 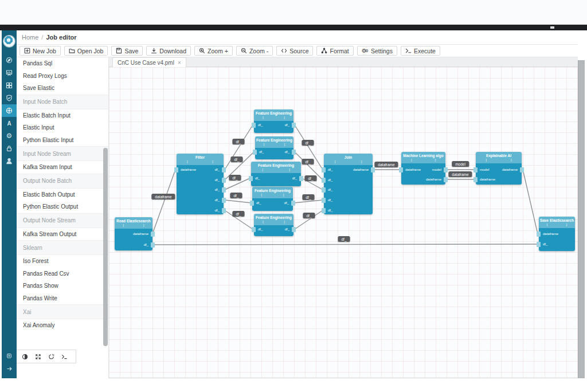 What do you see at coordinates (62, 326) in the screenshot?
I see `palette-node-xai-anomaly: Xai Anomaly` at bounding box center [62, 326].